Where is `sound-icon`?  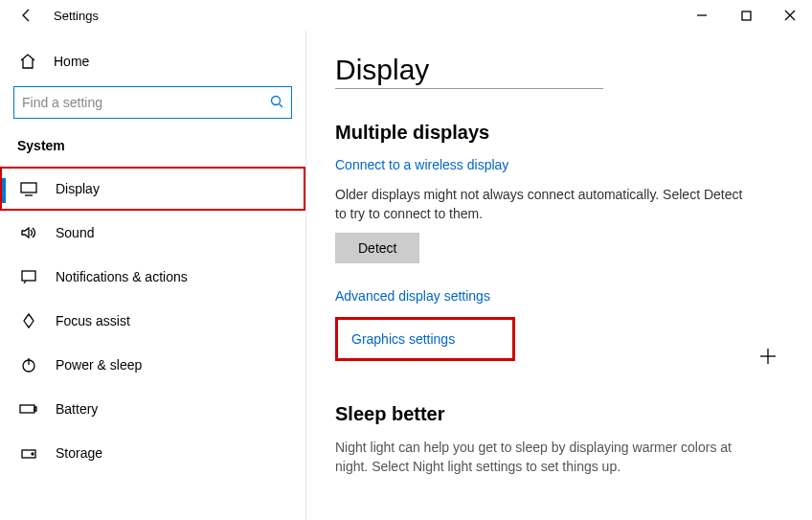 sound-icon is located at coordinates (29, 233).